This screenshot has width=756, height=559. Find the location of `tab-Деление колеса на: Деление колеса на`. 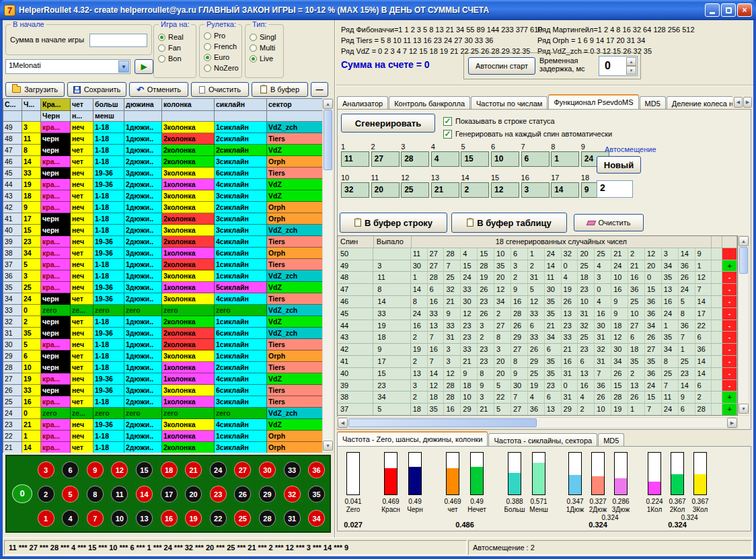

tab-Деление колеса на: Деление колеса на is located at coordinates (700, 103).